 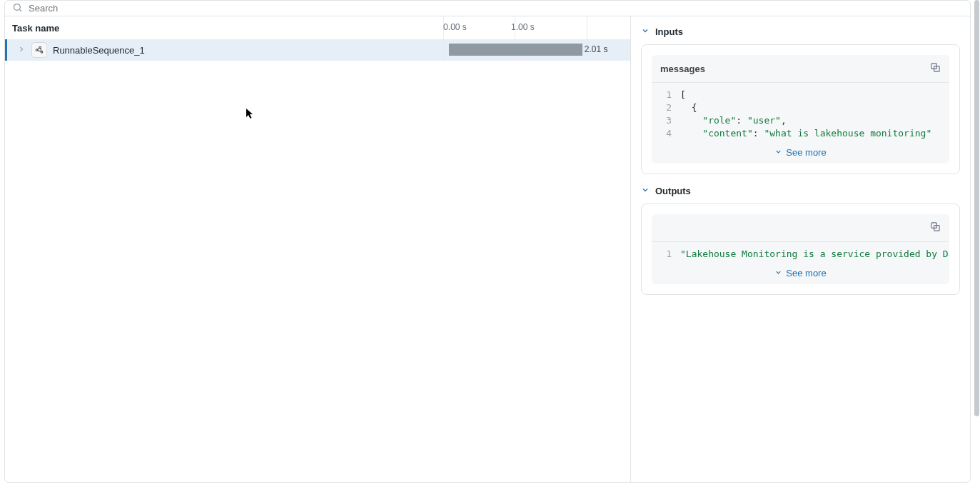 I want to click on code-line: 1 [, so click(x=801, y=95).